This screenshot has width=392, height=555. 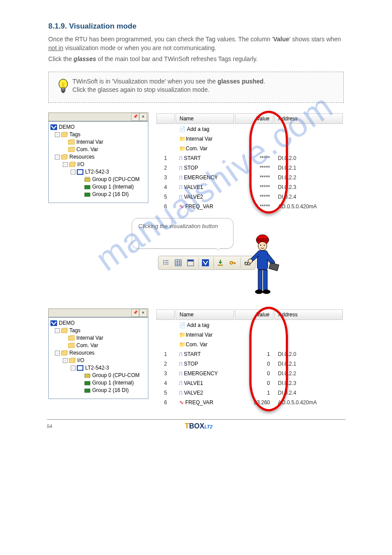 What do you see at coordinates (249, 374) in the screenshot?
I see `table-row: 3⎍EMERGENCY0DI.0.2.2` at bounding box center [249, 374].